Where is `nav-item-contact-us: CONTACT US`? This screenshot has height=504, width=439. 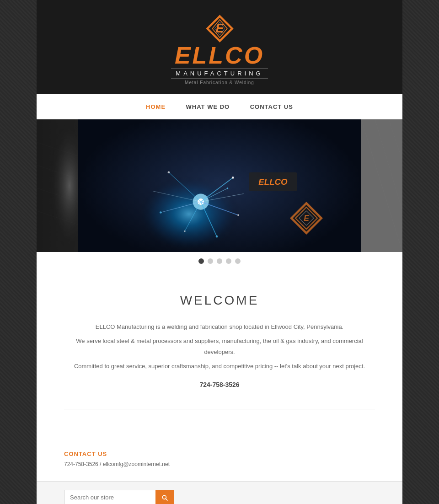
nav-item-contact-us: CONTACT US is located at coordinates (272, 107).